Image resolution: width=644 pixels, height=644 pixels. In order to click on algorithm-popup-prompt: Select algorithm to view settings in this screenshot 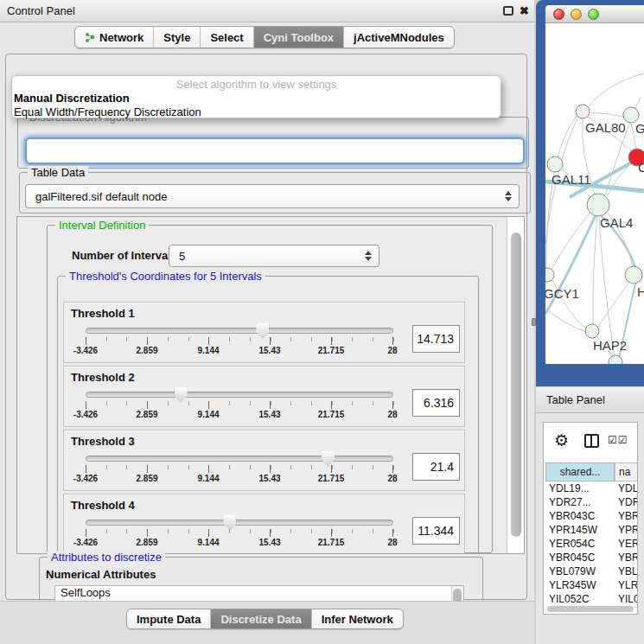, I will do `click(256, 85)`.